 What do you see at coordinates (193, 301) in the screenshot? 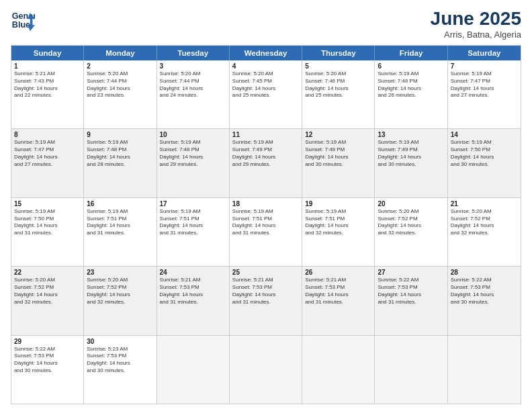
I see `calendar-cell: 24Sunrise: 5:21 AM Sunset: 7:53 PM Dayli…` at bounding box center [193, 301].